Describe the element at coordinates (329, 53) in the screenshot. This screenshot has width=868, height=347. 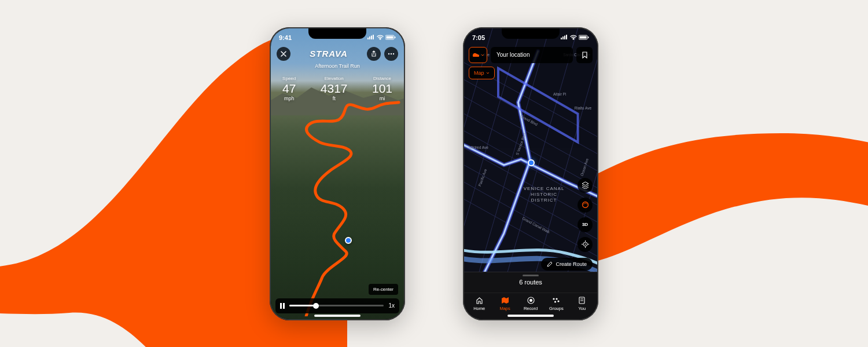
I see `brand-logo: STRAVA` at that location.